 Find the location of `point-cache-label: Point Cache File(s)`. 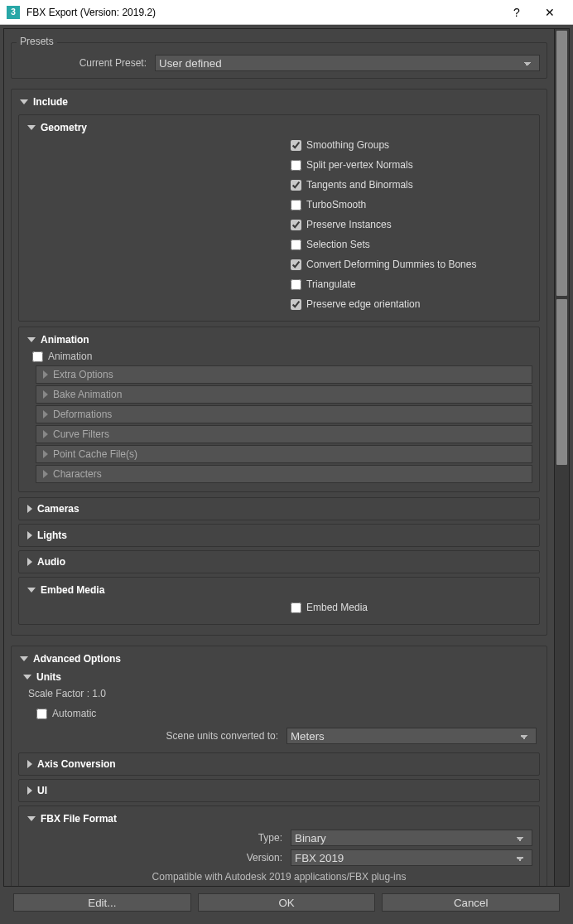

point-cache-label: Point Cache File(s) is located at coordinates (95, 454).